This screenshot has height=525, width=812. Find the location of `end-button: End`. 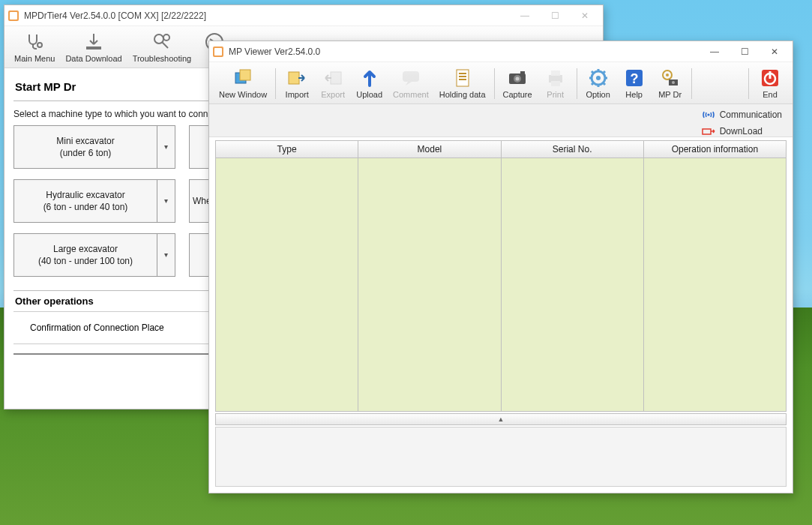

end-button: End is located at coordinates (770, 84).